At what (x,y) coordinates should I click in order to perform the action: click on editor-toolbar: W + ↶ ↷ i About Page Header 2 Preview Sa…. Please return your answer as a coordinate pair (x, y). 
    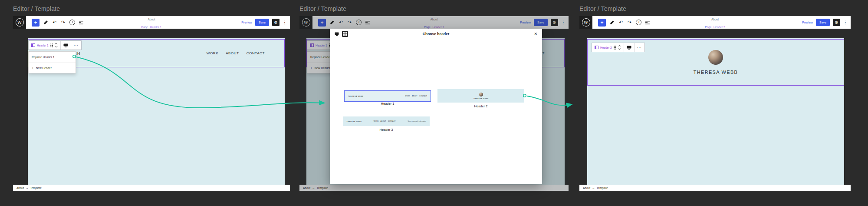
    Looking at the image, I should click on (715, 23).